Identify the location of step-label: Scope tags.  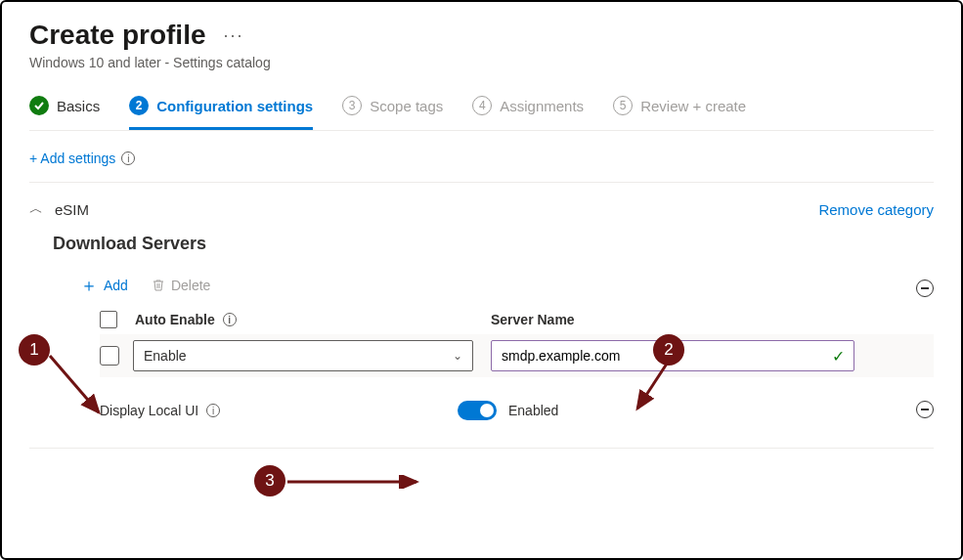
(407, 106).